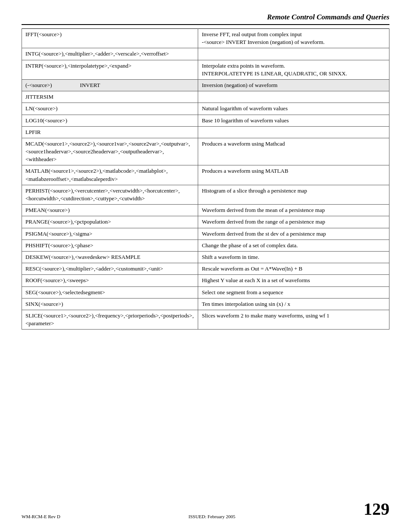  I want to click on cmd-cell: SEG(<source>),<selectedsegment>, so click(110, 292).